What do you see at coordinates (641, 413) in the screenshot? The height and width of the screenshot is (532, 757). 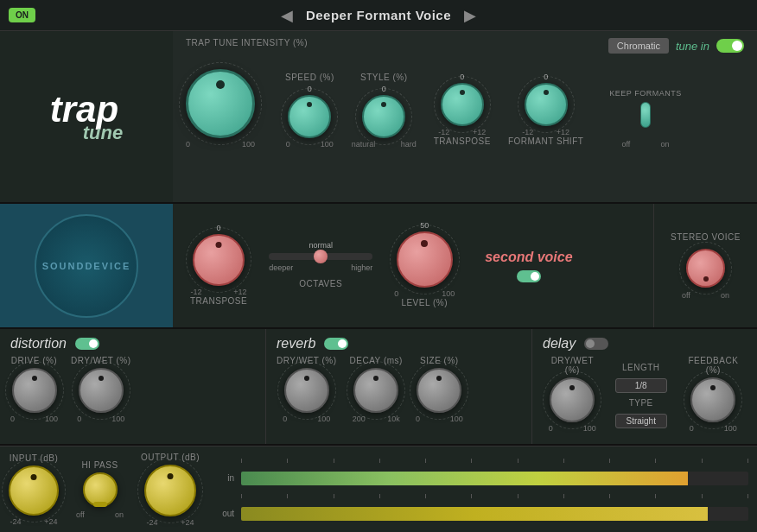 I see `type-param: TYPE Straight` at bounding box center [641, 413].